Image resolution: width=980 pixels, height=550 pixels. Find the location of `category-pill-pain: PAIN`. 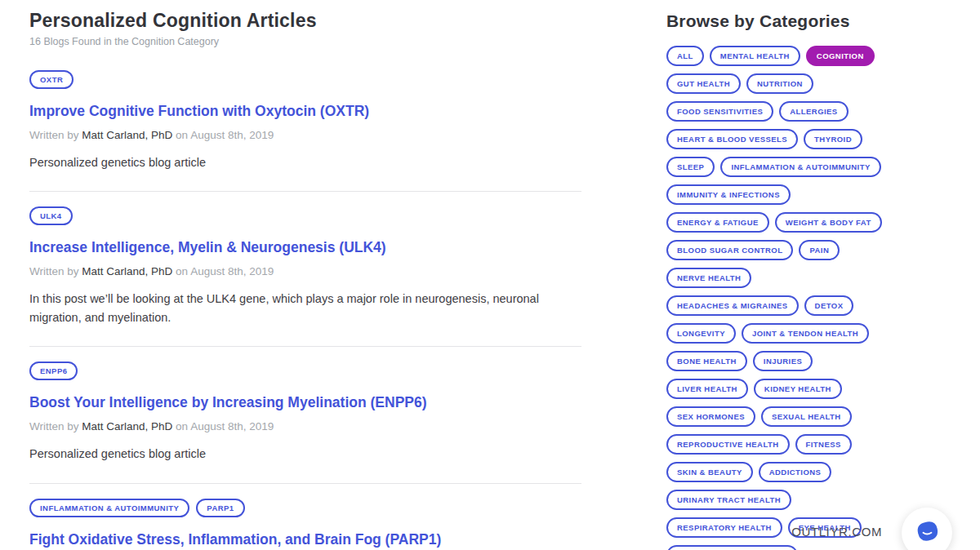

category-pill-pain: PAIN is located at coordinates (819, 250).